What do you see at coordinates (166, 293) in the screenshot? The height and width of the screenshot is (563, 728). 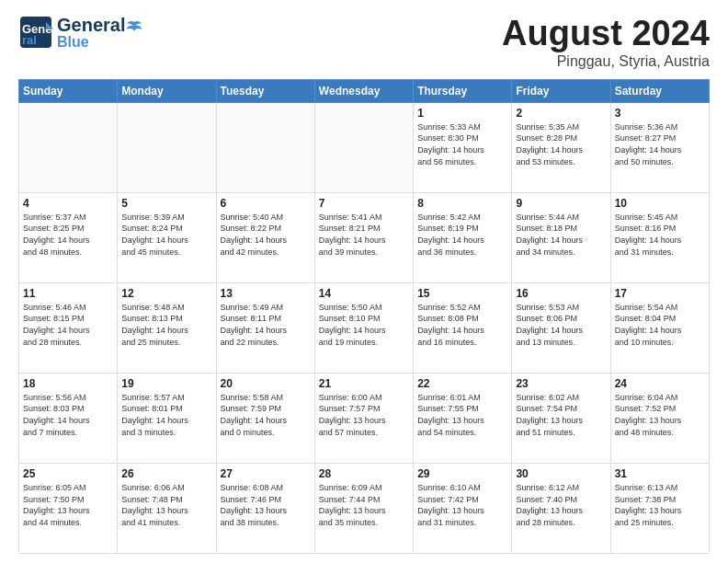 I see `day-number: 12` at bounding box center [166, 293].